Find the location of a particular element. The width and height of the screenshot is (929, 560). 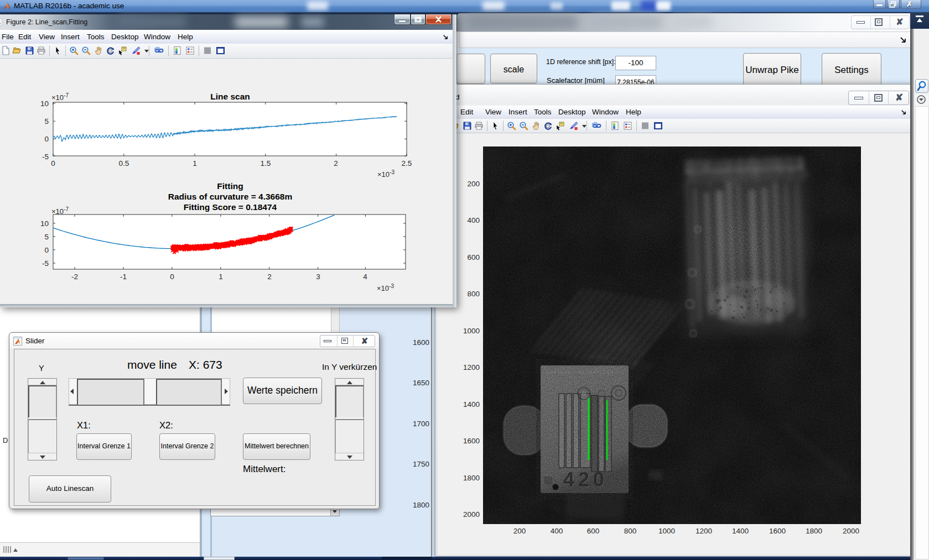

svg-text: Fitting Score = 0.18474 is located at coordinates (230, 207).